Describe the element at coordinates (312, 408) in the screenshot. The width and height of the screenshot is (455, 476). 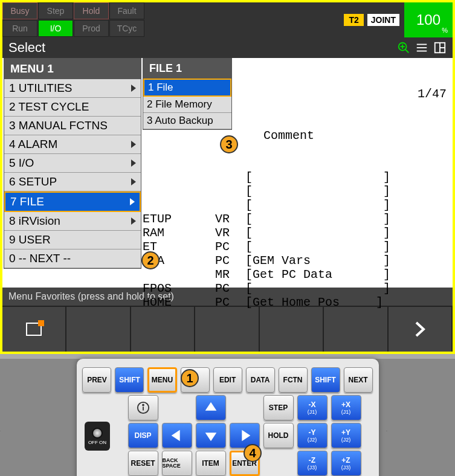
I see `jog-minus-x-key: -X(J1)` at that location.